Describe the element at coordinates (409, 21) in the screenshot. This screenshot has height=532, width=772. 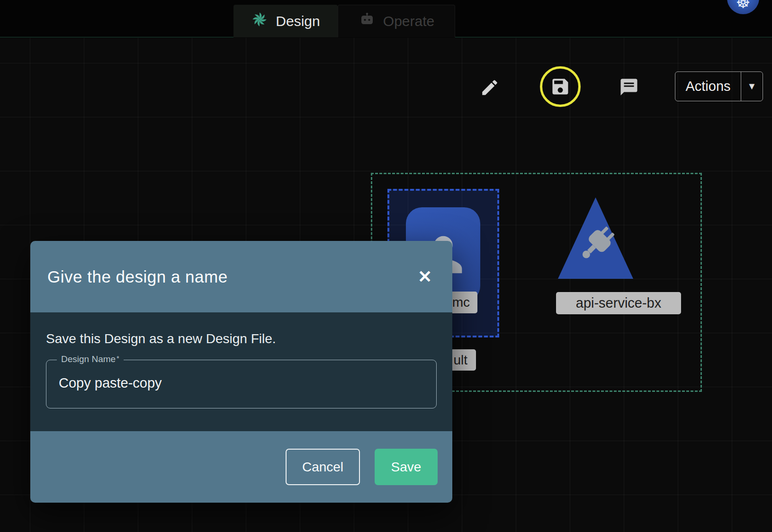
I see `tab-operate-label: Operate` at that location.